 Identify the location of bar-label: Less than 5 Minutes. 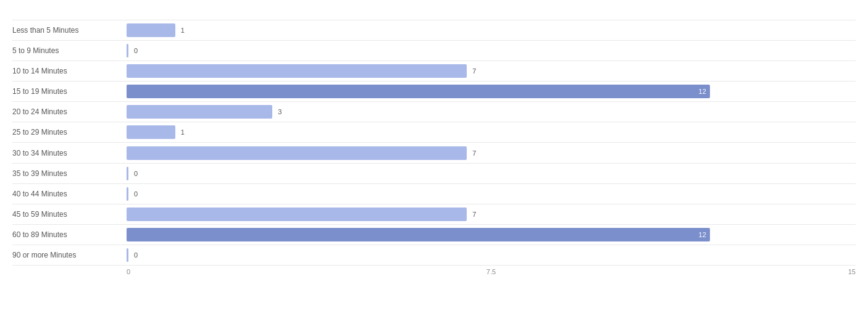
(69, 30).